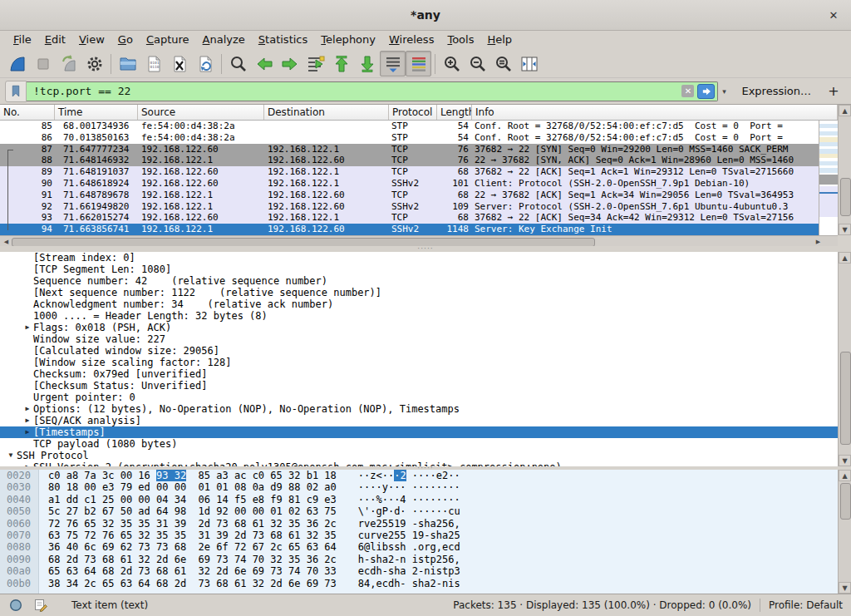 The image size is (851, 616). Describe the element at coordinates (504, 63) in the screenshot. I see `zoom-original-button` at that location.